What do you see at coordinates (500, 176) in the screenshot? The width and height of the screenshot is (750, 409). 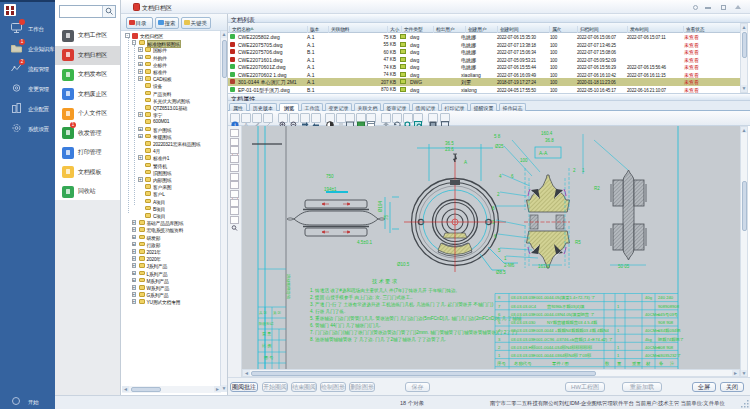 I see `svg-text: 4` at bounding box center [500, 176].